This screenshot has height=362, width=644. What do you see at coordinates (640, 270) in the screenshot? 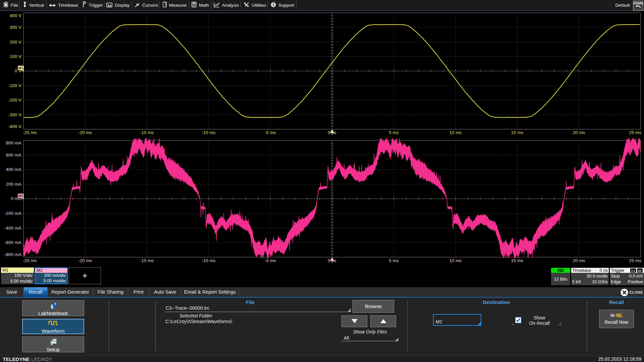
I see `svg-text: DC` at bounding box center [640, 270].